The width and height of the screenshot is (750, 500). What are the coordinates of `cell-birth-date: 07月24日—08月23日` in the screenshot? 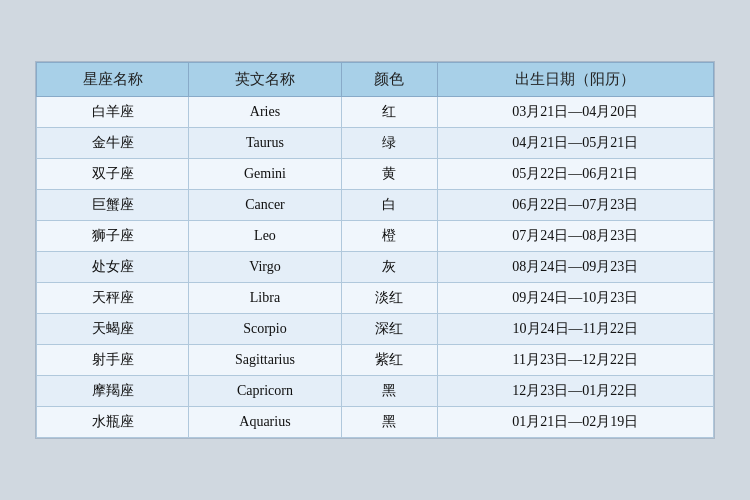 It's located at (575, 236).